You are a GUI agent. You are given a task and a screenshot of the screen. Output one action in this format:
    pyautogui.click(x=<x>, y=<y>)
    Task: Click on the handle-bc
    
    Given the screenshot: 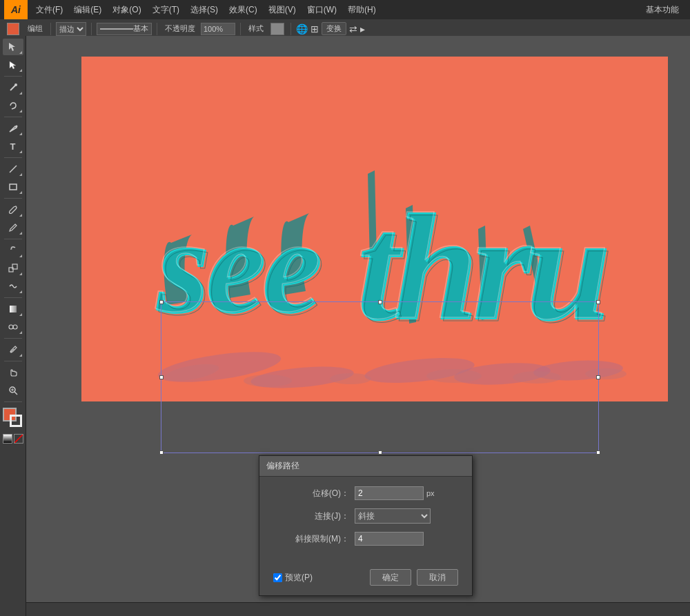 What is the action you would take?
    pyautogui.click(x=380, y=453)
    